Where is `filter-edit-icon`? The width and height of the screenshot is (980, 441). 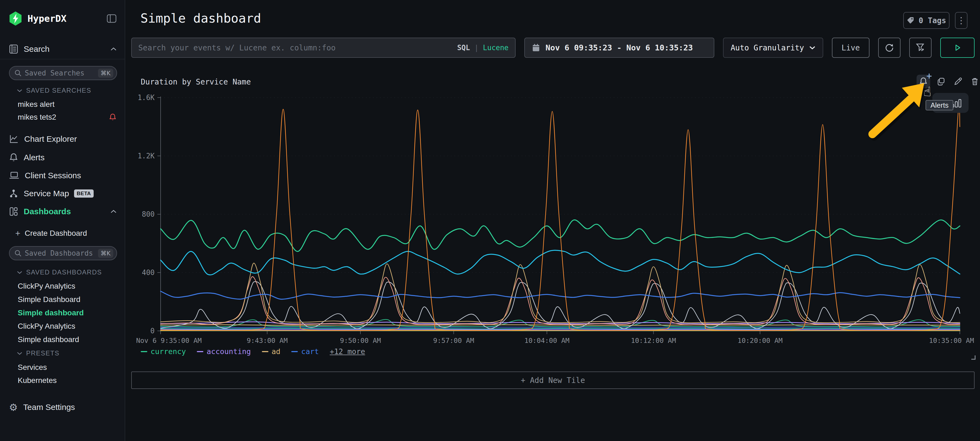
filter-edit-icon is located at coordinates (920, 48).